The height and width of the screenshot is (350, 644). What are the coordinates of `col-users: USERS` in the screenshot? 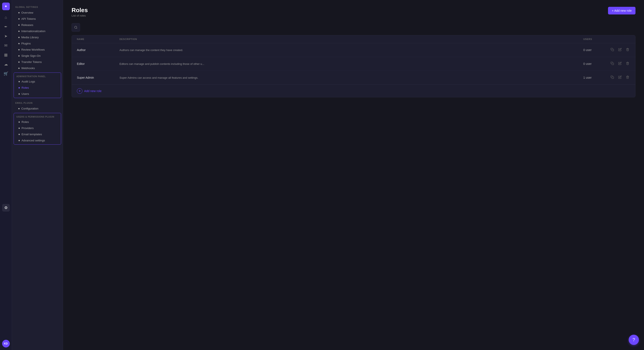 It's located at (596, 39).